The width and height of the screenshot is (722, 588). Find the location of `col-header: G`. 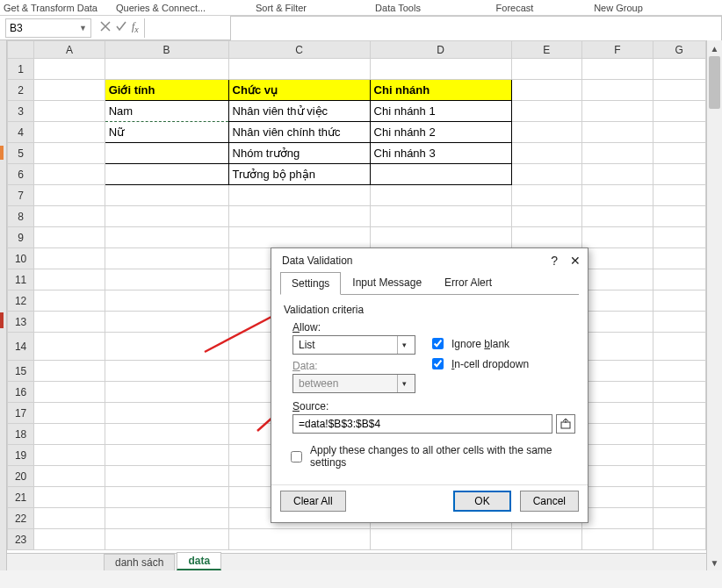

col-header: G is located at coordinates (679, 50).